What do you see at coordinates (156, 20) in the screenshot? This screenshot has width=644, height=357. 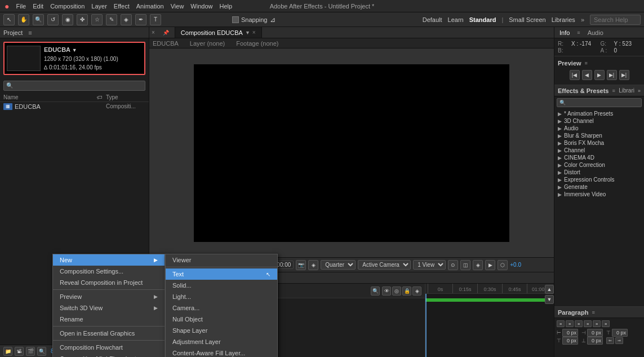 I see `text-tool: T` at bounding box center [156, 20].